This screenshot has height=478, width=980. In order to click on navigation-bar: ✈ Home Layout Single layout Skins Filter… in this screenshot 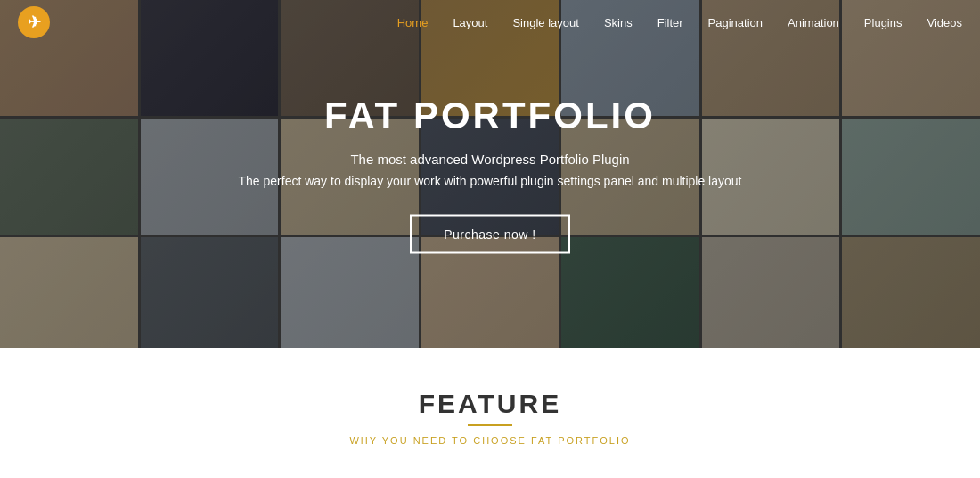, I will do `click(490, 22)`.